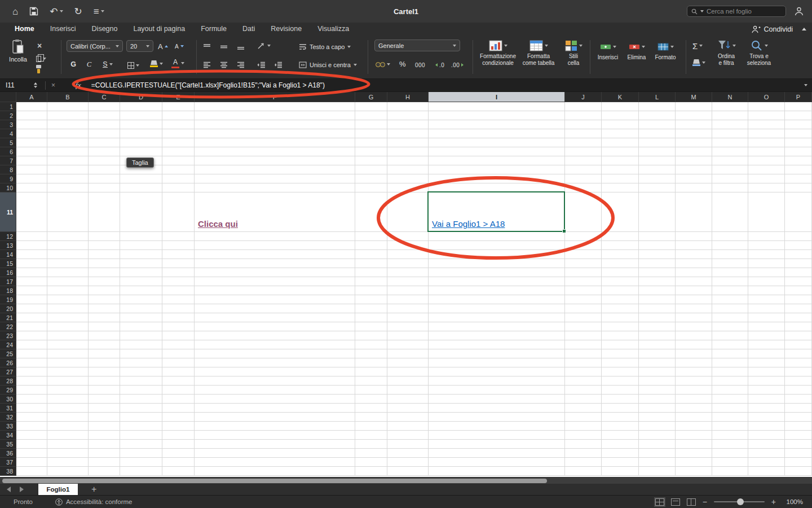 The width and height of the screenshot is (812, 508). I want to click on cell-D5, so click(141, 143).